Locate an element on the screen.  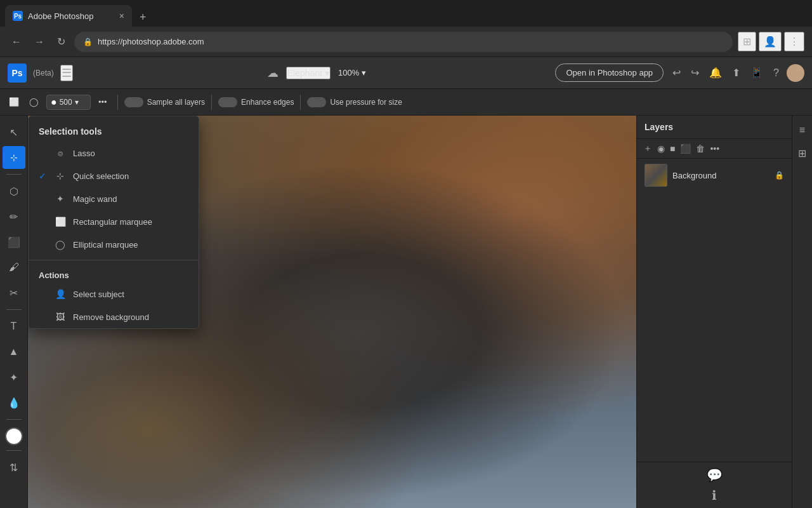
lasso-icon: ⌾ is located at coordinates (60, 153).